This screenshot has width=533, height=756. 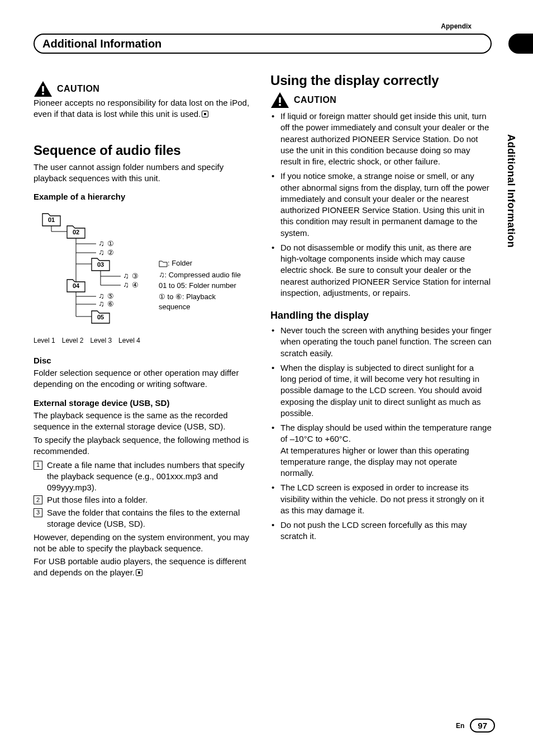 What do you see at coordinates (144, 379) in the screenshot?
I see `disc-body: Folder selection sequence or other opera…` at bounding box center [144, 379].